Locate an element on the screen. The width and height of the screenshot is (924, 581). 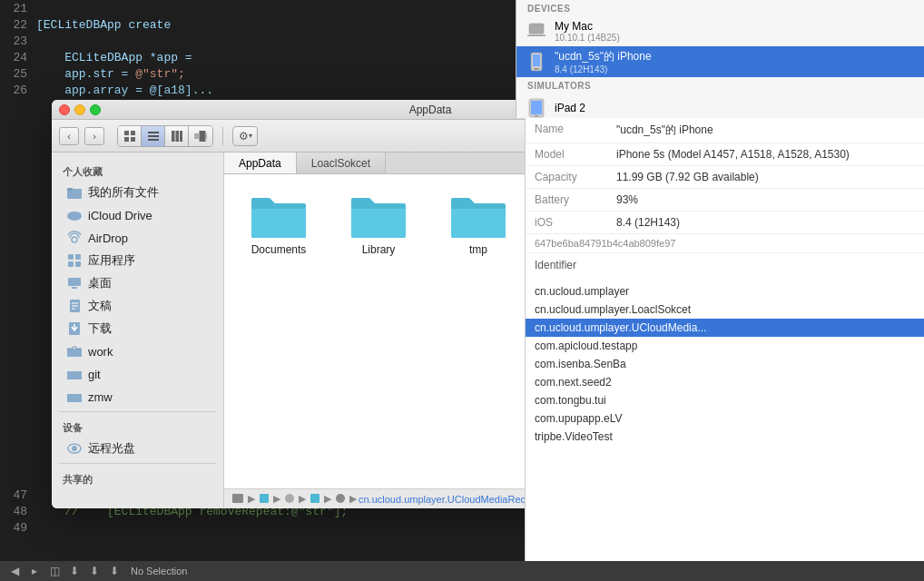
icon-view-button is located at coordinates (130, 136).